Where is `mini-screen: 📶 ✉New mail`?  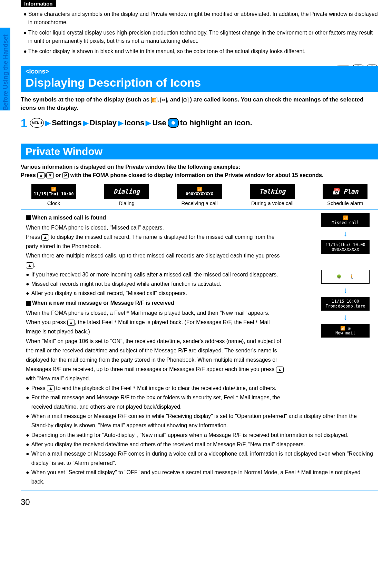 mini-screen: 📶 ✉New mail is located at coordinates (345, 331).